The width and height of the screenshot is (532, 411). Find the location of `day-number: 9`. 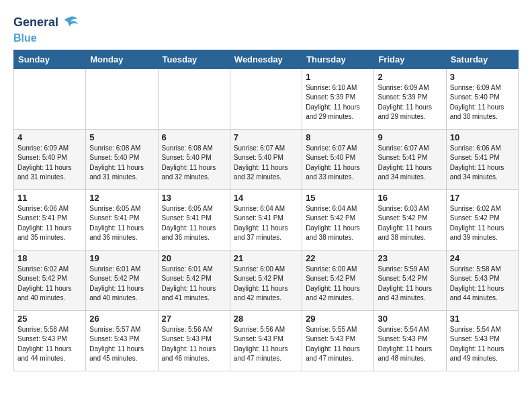

day-number: 9 is located at coordinates (410, 137).